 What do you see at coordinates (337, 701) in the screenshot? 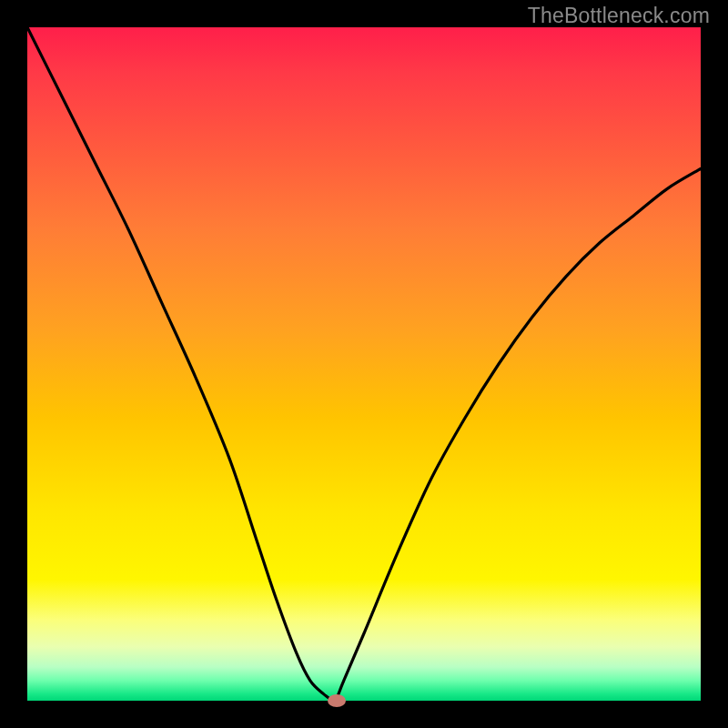
I see `optimum-marker` at bounding box center [337, 701].